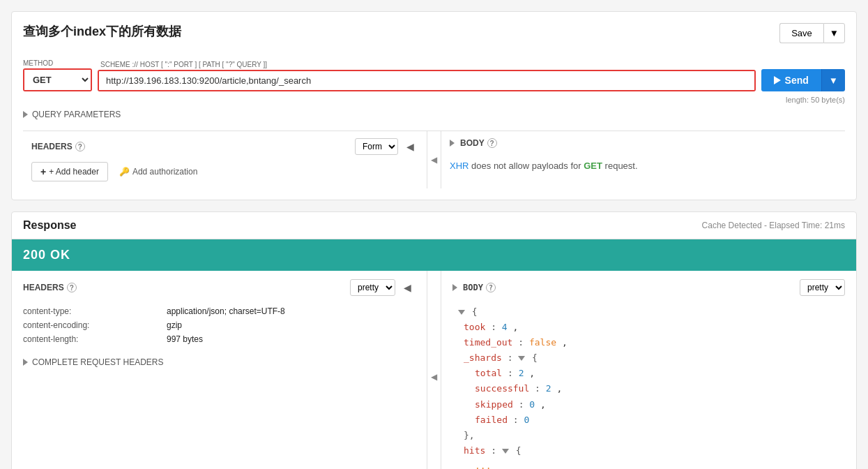 The height and width of the screenshot is (469, 868). I want to click on get-method-text: GET, so click(593, 166).